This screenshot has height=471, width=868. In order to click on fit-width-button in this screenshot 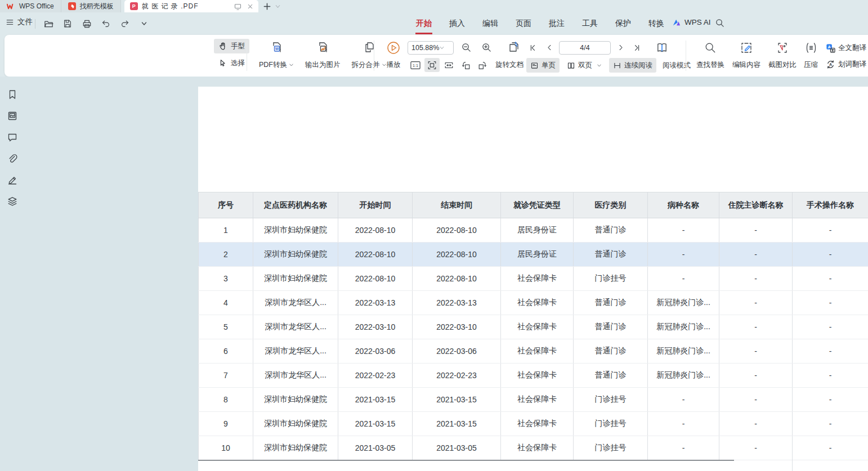, I will do `click(449, 65)`.